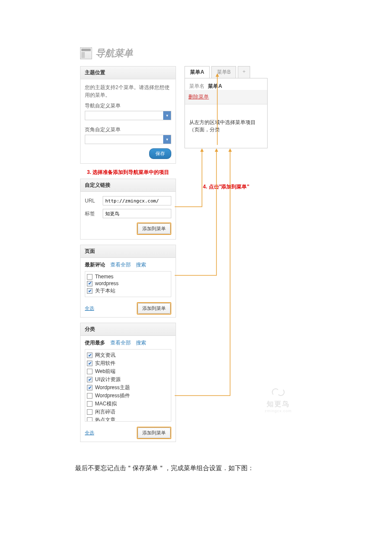 The width and height of the screenshot is (392, 555). I want to click on categories-select-all: 全选, so click(89, 433).